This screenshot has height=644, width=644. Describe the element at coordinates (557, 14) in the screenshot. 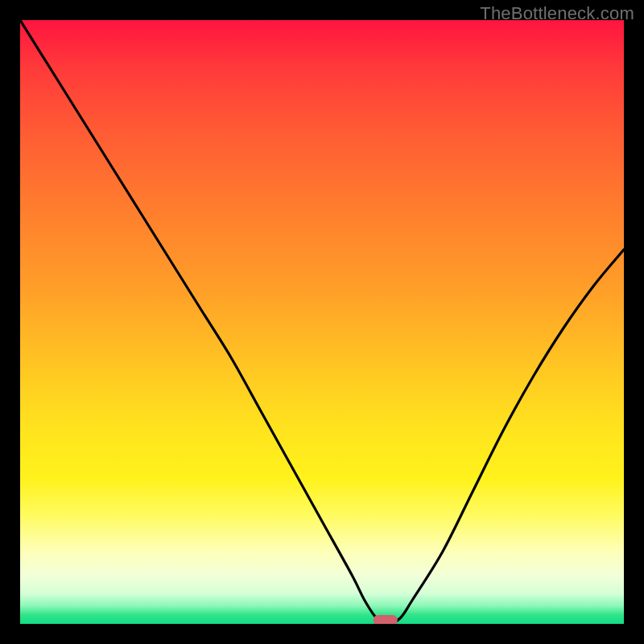

I see `watermark-text: TheBottleneck.com` at that location.